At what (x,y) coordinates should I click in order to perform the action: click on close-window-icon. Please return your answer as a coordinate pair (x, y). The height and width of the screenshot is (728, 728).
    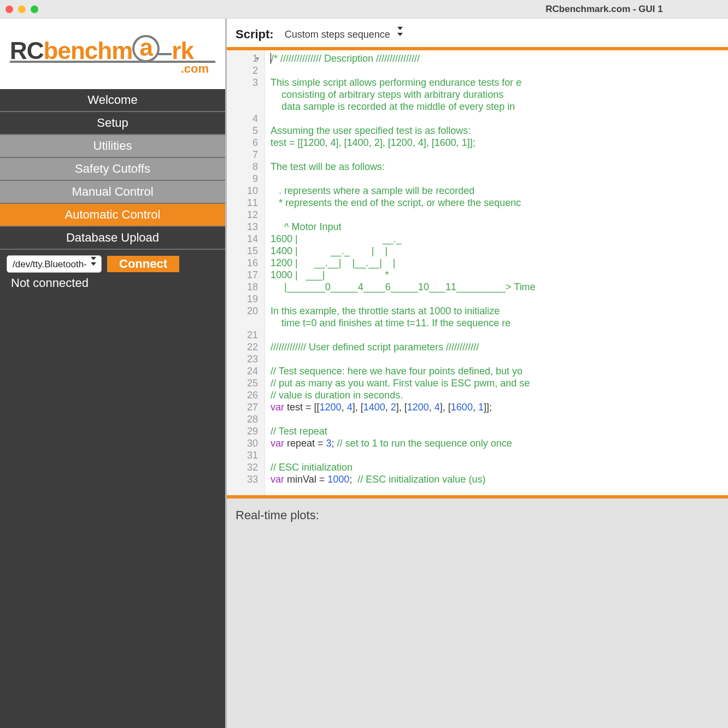
    Looking at the image, I should click on (9, 9).